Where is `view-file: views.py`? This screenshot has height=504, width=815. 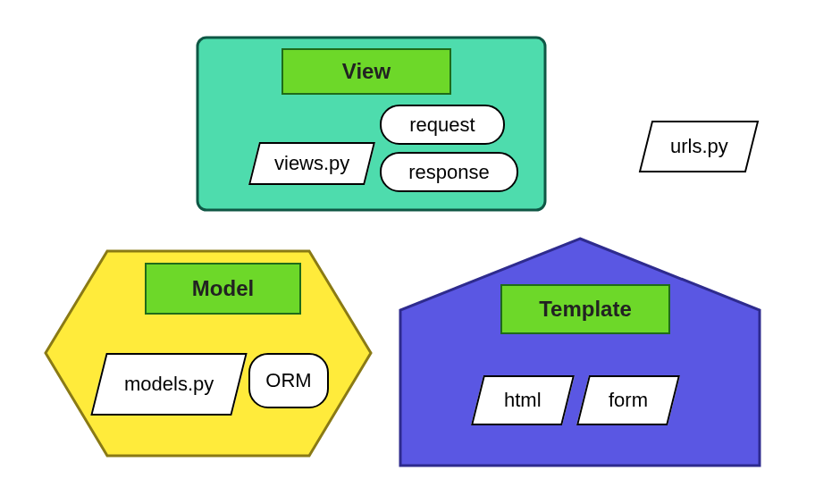 view-file: views.py is located at coordinates (312, 164).